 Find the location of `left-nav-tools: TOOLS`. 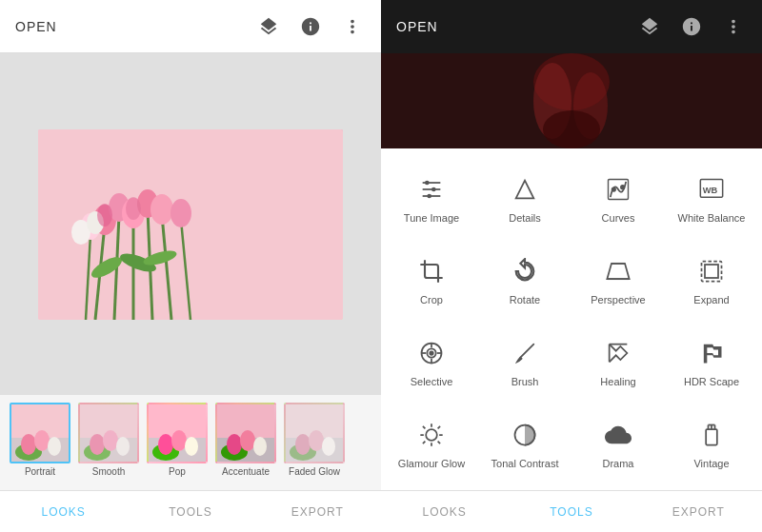

left-nav-tools: TOOLS is located at coordinates (190, 512).